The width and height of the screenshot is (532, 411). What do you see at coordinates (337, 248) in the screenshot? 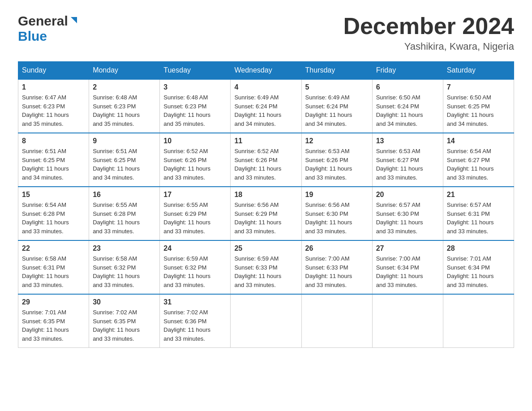
I see `day-number: 26` at bounding box center [337, 248].